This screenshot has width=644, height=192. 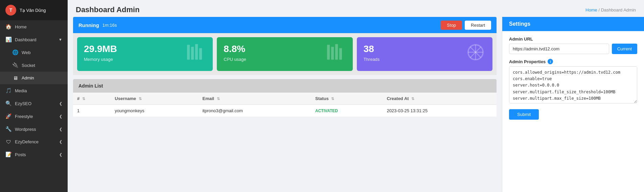 What do you see at coordinates (21, 91) in the screenshot?
I see `sidebar-item-media-label: Media` at bounding box center [21, 91].